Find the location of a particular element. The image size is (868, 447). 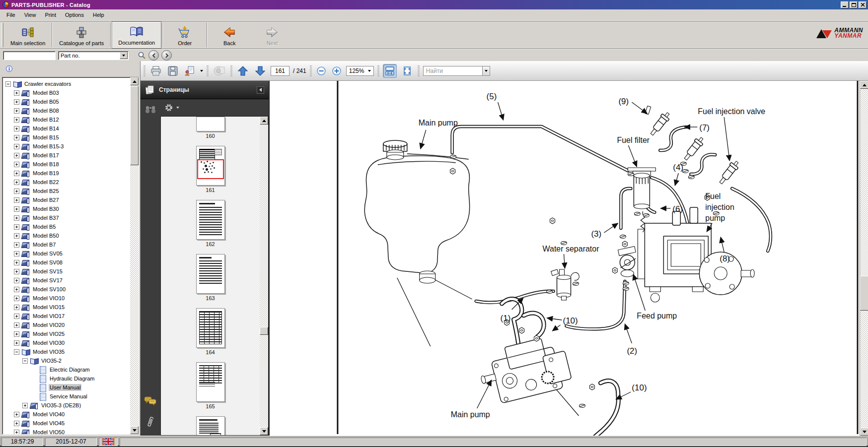

find-input is located at coordinates (453, 71).